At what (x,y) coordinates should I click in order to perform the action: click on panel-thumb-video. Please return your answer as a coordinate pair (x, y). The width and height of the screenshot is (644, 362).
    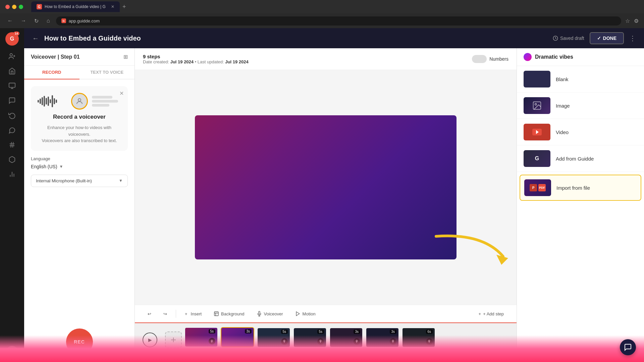
    Looking at the image, I should click on (537, 132).